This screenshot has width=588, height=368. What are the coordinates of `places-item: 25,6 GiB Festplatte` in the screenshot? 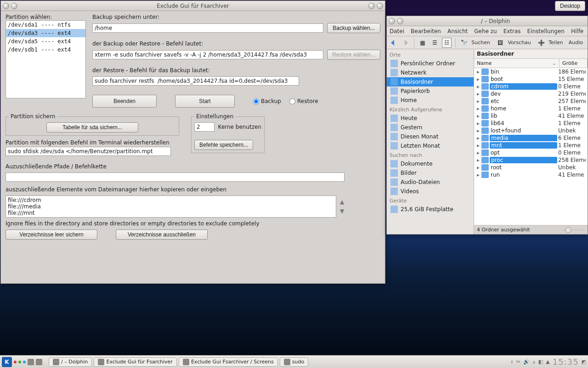 It's located at (430, 209).